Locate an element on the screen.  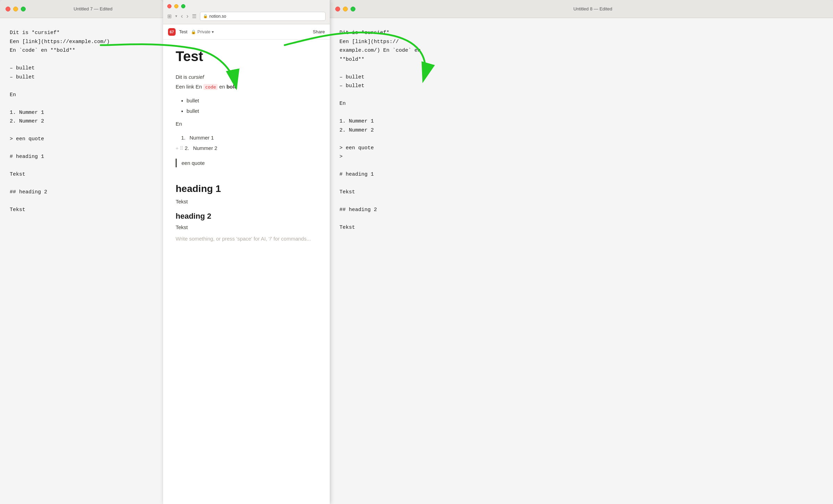
address-text: notion.so is located at coordinates (218, 16).